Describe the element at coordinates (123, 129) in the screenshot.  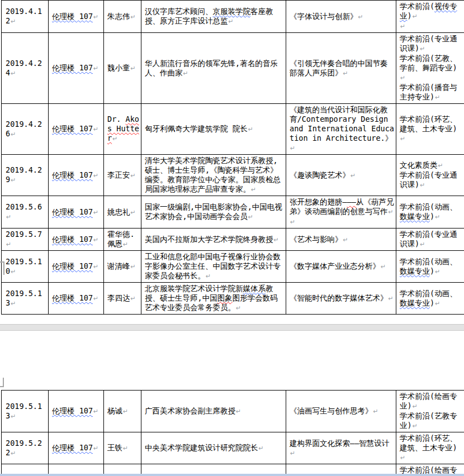
I see `paragraph: Dr. Akos Hutter↵` at that location.